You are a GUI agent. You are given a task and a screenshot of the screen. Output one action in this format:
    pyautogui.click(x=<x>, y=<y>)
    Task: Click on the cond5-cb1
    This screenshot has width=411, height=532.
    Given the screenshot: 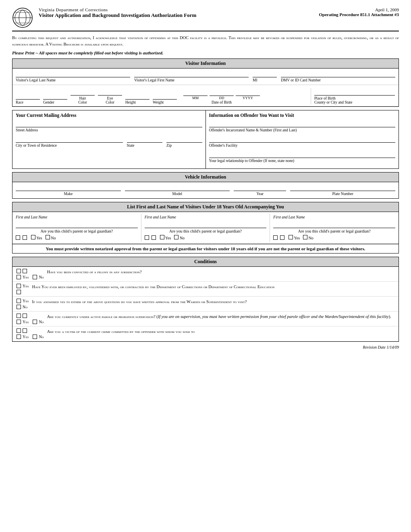 What is the action you would take?
    pyautogui.click(x=19, y=330)
    